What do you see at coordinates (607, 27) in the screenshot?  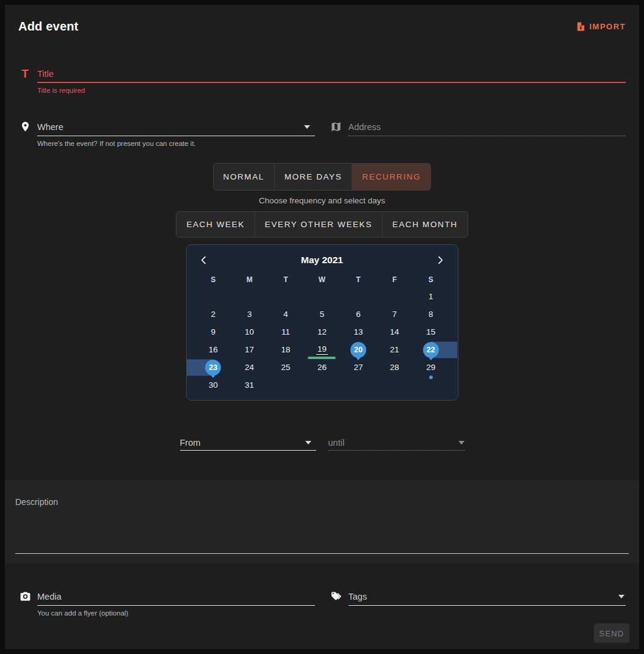 I see `import-label: IMPORT` at bounding box center [607, 27].